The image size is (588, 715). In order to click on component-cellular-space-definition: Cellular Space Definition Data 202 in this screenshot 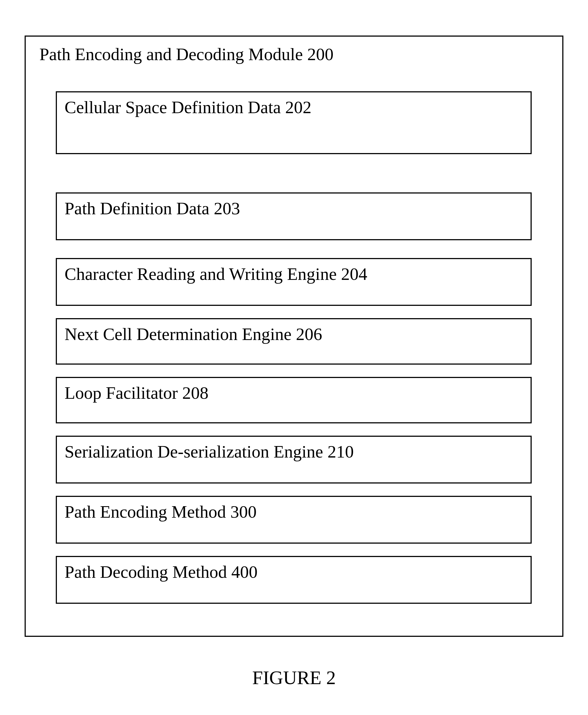, I will do `click(294, 123)`.